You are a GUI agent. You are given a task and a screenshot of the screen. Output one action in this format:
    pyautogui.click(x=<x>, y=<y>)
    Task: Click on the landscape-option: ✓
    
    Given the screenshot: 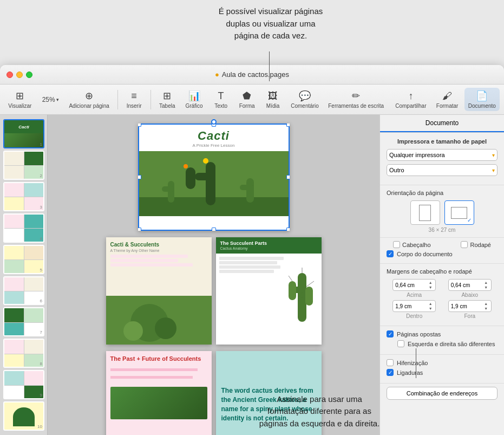 What is the action you would take?
    pyautogui.click(x=459, y=212)
    